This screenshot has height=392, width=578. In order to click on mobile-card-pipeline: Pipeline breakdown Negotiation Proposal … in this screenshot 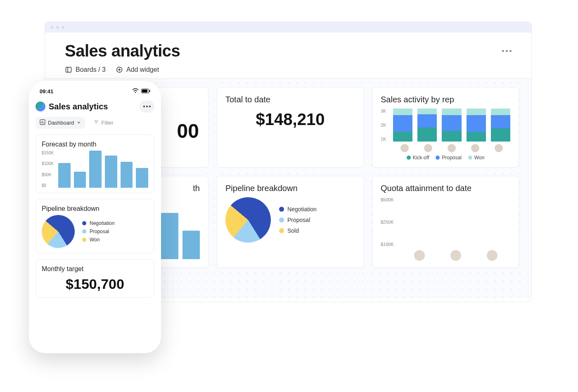, I will do `click(95, 226)`.